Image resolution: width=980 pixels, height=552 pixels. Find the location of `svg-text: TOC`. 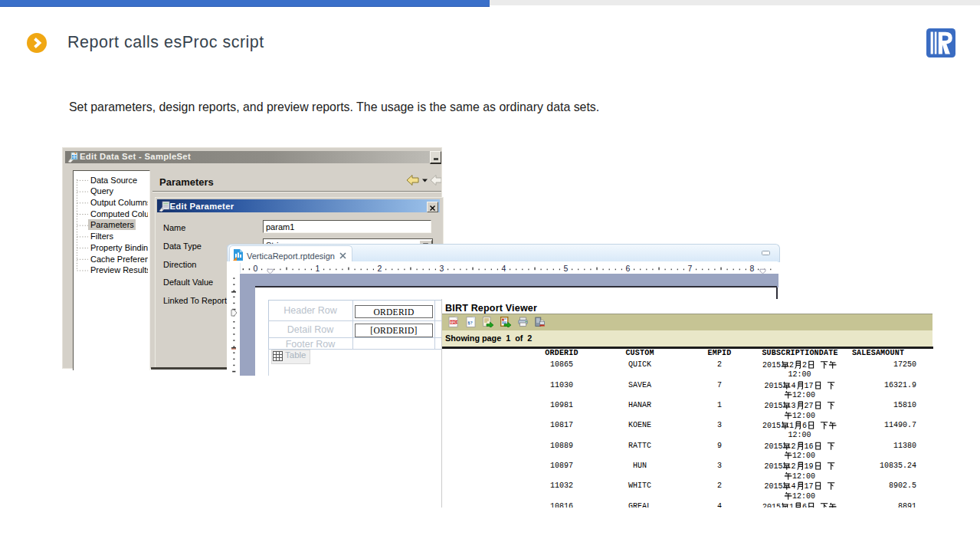

svg-text: TOC is located at coordinates (454, 322).